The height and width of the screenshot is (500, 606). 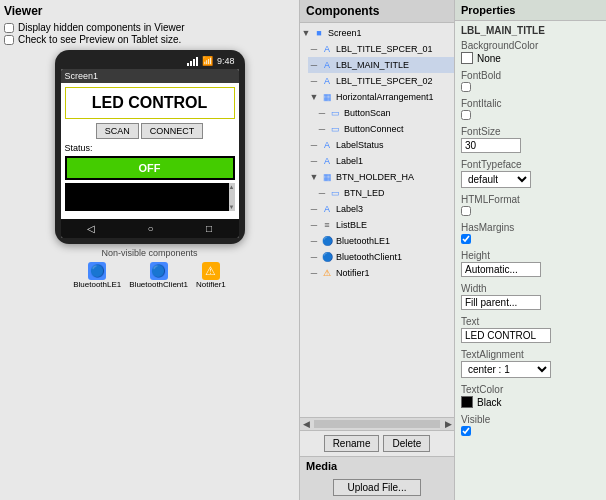 What do you see at coordinates (350, 209) in the screenshot?
I see `label3-label: Label3` at bounding box center [350, 209].